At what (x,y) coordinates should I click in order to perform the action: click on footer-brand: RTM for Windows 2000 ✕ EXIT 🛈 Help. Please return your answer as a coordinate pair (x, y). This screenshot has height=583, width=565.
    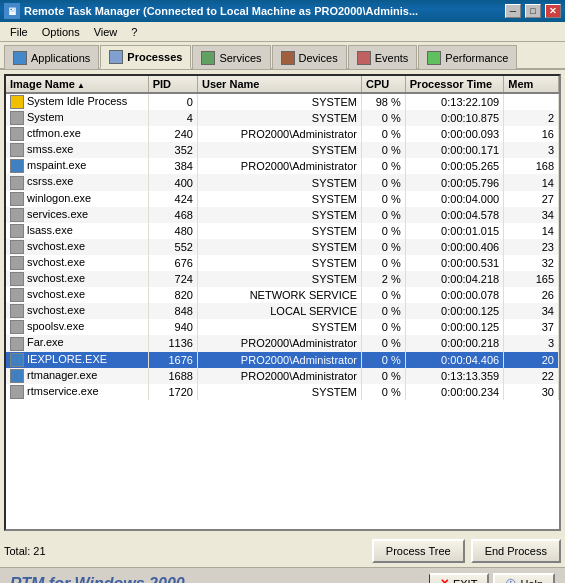
    Looking at the image, I should click on (282, 575).